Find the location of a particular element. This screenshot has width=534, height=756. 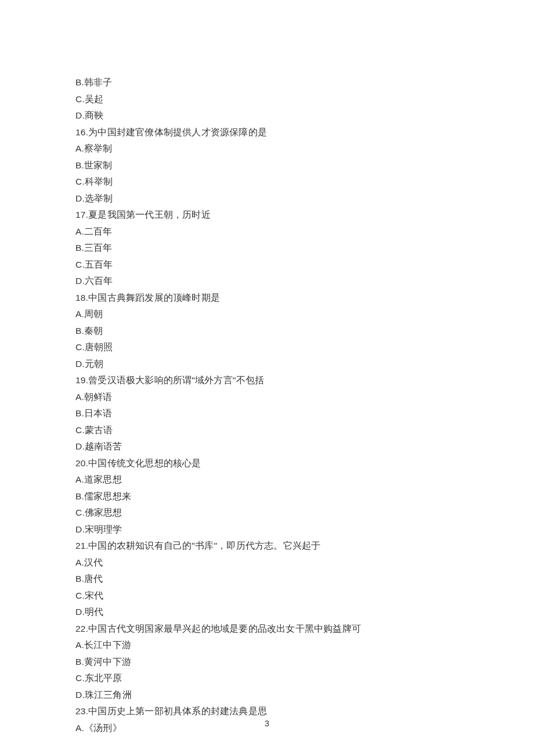

text-line: B.日本语 is located at coordinates (267, 413).